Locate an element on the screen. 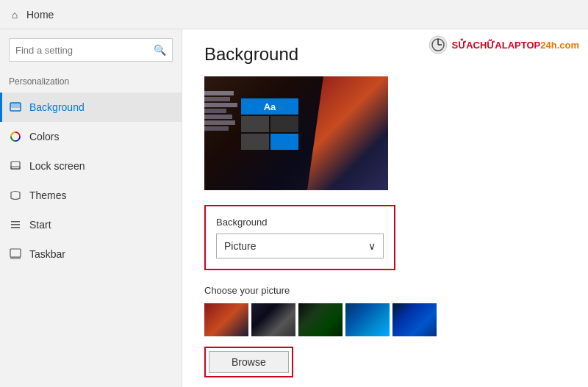 This screenshot has width=588, height=387. preview-tile-aa: Aa is located at coordinates (270, 106).